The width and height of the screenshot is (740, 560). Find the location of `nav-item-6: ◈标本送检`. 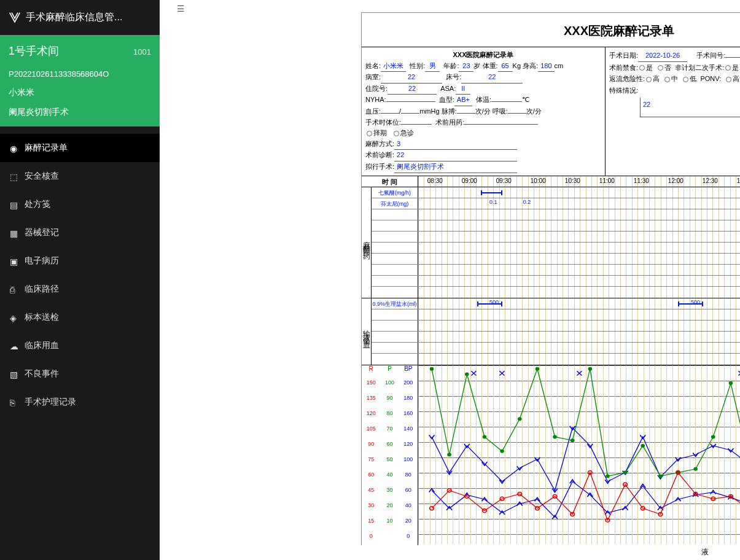

nav-item-6: ◈标本送检 is located at coordinates (80, 317).